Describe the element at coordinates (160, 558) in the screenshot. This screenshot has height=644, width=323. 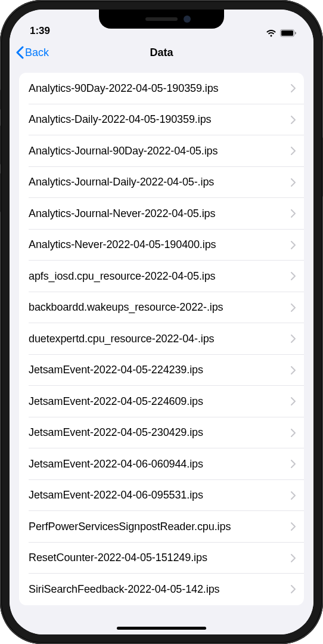
I see `list-item-label: ResetCounter-2022-04-05-151249.ips` at that location.